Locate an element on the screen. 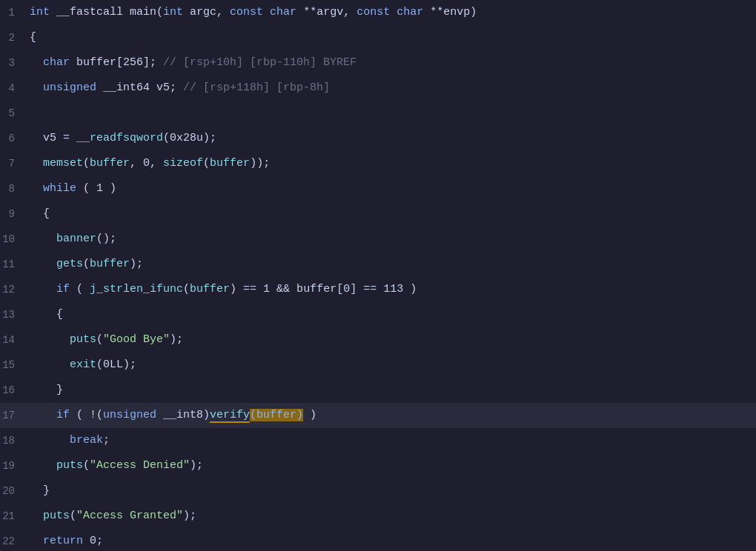  token-fn: memset is located at coordinates (63, 163).